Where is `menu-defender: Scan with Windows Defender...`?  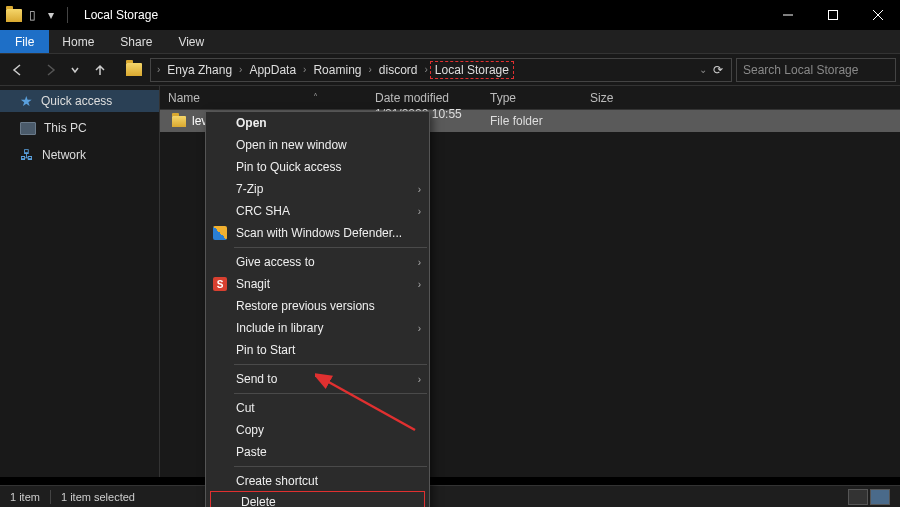 menu-defender: Scan with Windows Defender... is located at coordinates (318, 233).